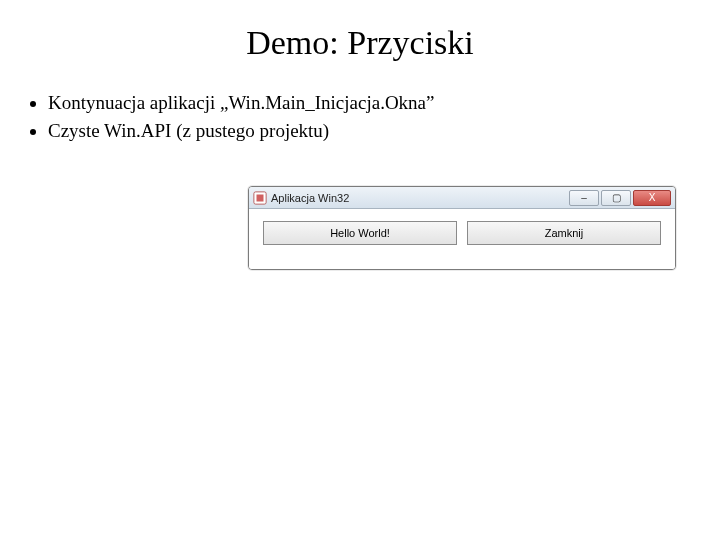 The image size is (720, 540). Describe the element at coordinates (584, 198) in the screenshot. I see `minimize-icon: –` at that location.